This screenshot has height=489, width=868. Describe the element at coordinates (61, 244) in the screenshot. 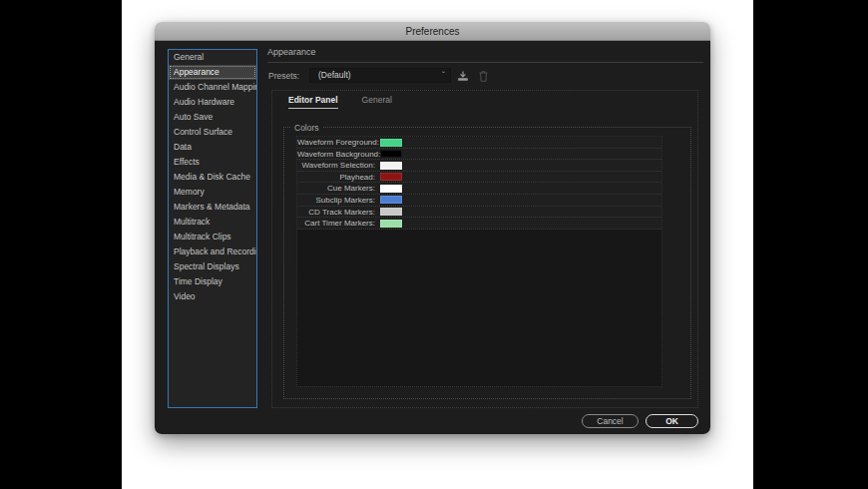

I see `left-letterbox-bar` at that location.